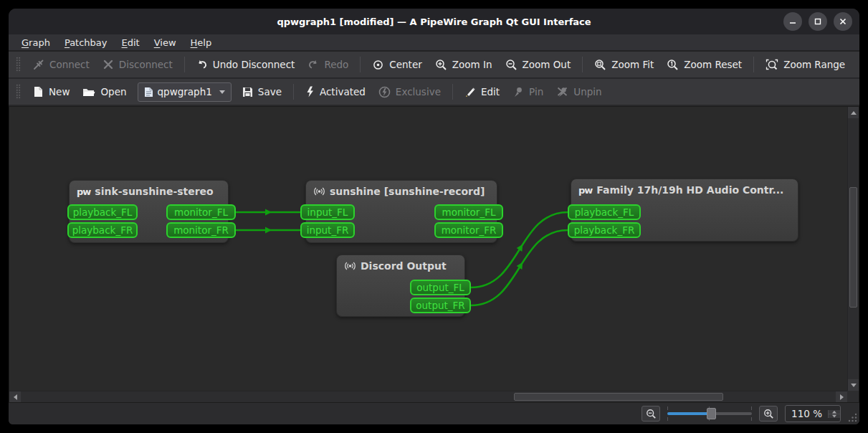 This screenshot has width=868, height=433. Describe the element at coordinates (834, 411) in the screenshot. I see `triangle-up-icon` at that location.